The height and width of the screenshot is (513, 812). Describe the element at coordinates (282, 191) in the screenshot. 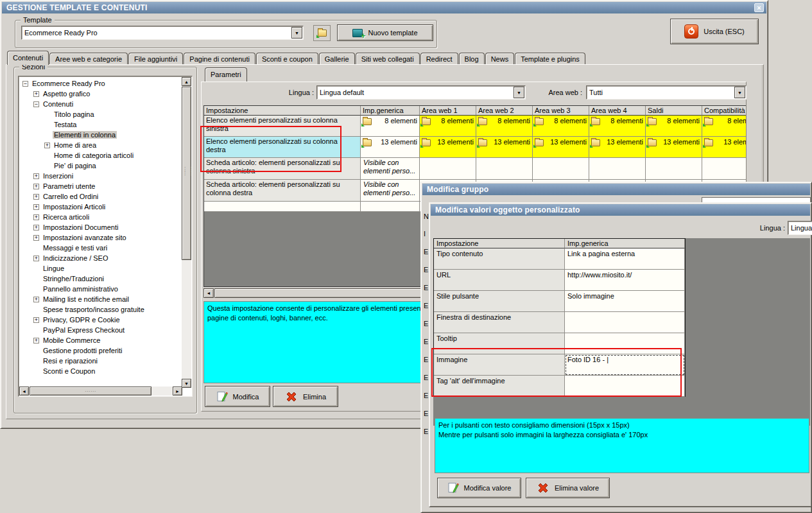

I see `table-row-label: Scheda articolo: elementi personalizzati…` at that location.